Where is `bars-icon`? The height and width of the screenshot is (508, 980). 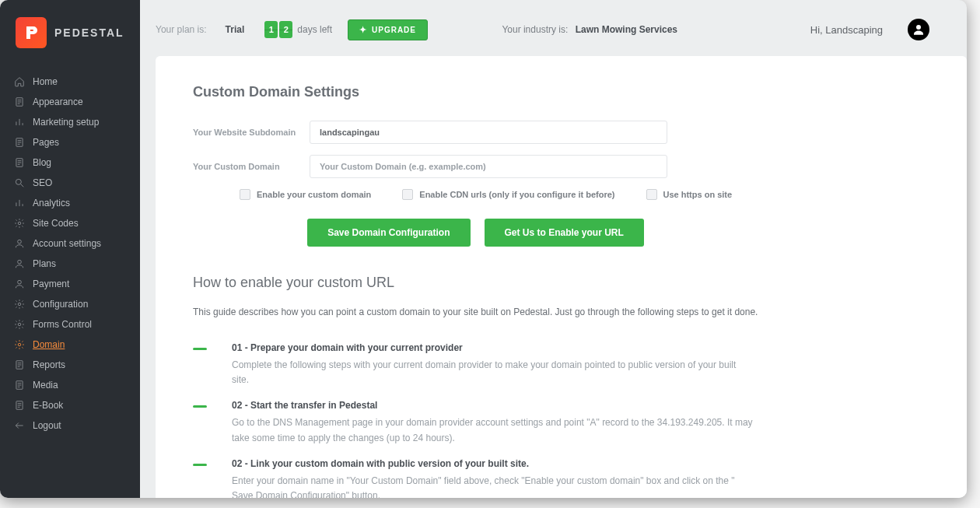 bars-icon is located at coordinates (19, 122).